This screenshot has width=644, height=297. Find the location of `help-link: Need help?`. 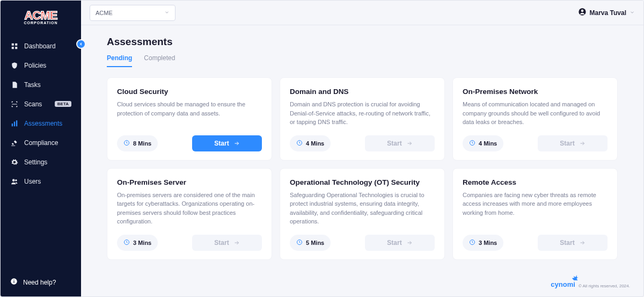

help-link: Need help? is located at coordinates (41, 282).